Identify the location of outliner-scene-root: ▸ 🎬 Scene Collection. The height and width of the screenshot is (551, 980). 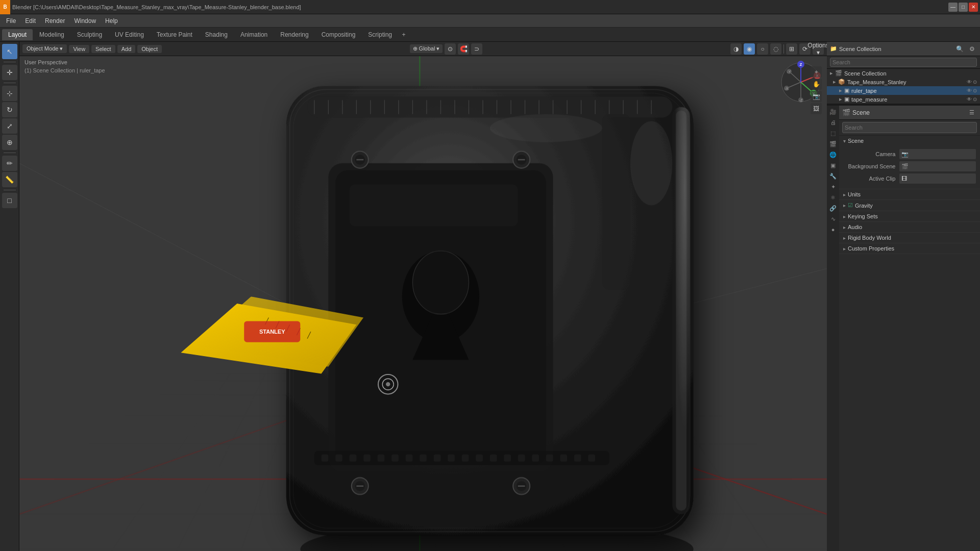
(903, 73).